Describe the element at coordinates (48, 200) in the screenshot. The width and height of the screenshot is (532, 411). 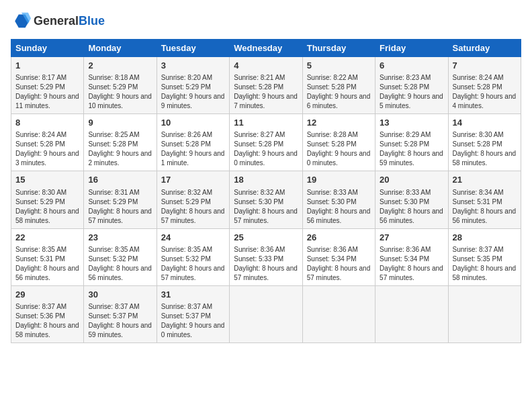
I see `list-item: 15Sunrise: 8:30 AMSunset: 5:29 PMDayligh…` at that location.